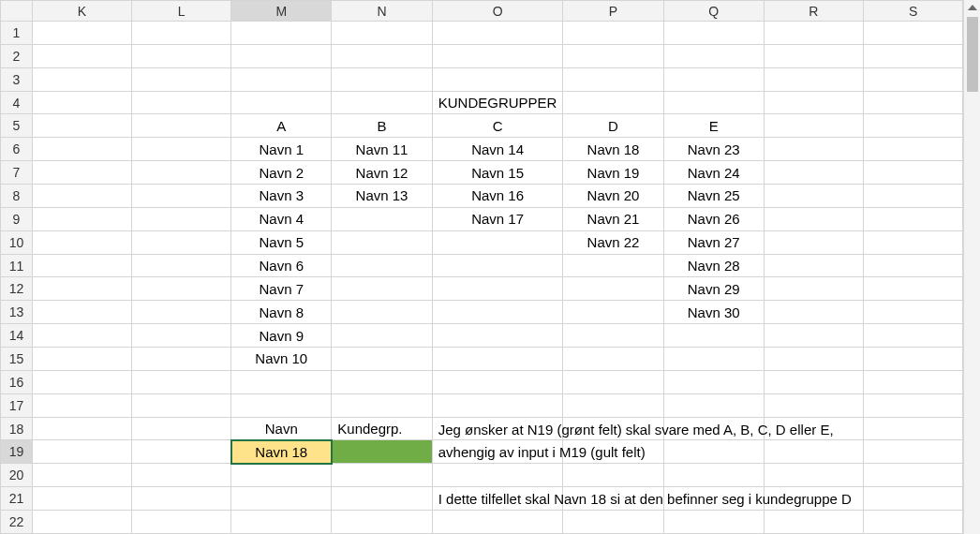 The image size is (980, 534). What do you see at coordinates (182, 498) in the screenshot?
I see `cell-L21` at bounding box center [182, 498].